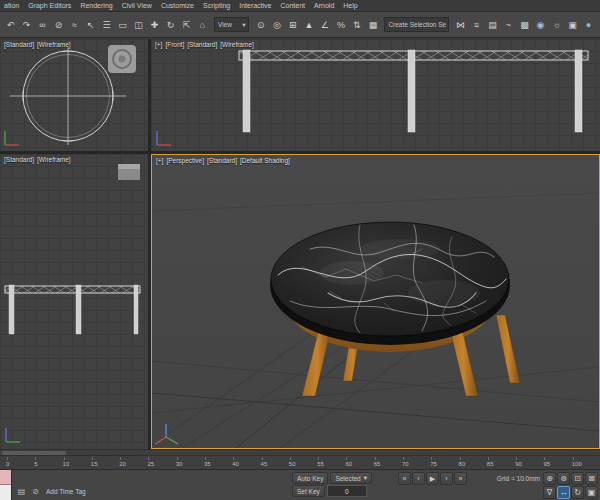 Image resolution: width=600 pixels, height=500 pixels. Describe the element at coordinates (524, 25) in the screenshot. I see `schematic-view-icon: ▩` at that location.